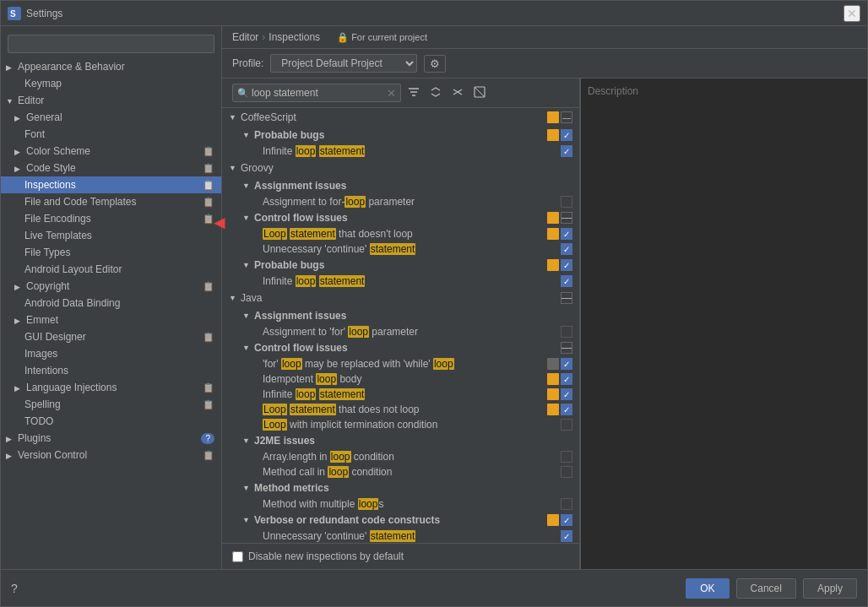  Describe the element at coordinates (111, 44) in the screenshot. I see `sidebar-search-input` at that location.